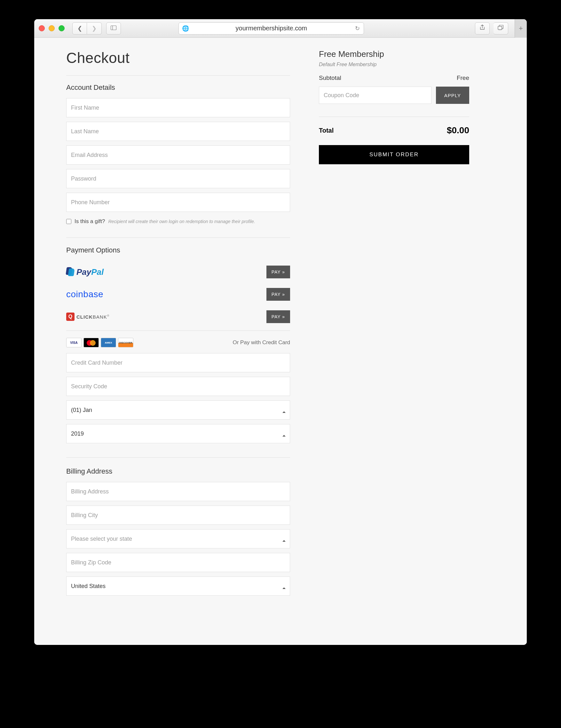 The height and width of the screenshot is (728, 561). What do you see at coordinates (178, 563) in the screenshot?
I see `billing-zip-input` at bounding box center [178, 563].